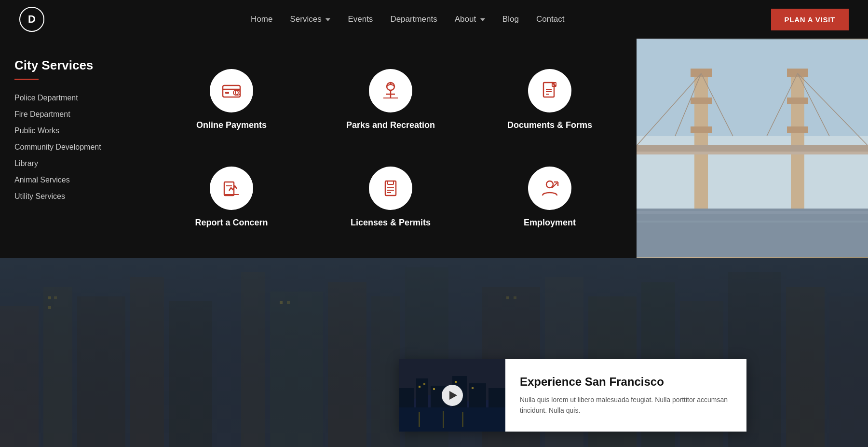  Describe the element at coordinates (72, 98) in the screenshot. I see `list-item: Police Department` at that location.